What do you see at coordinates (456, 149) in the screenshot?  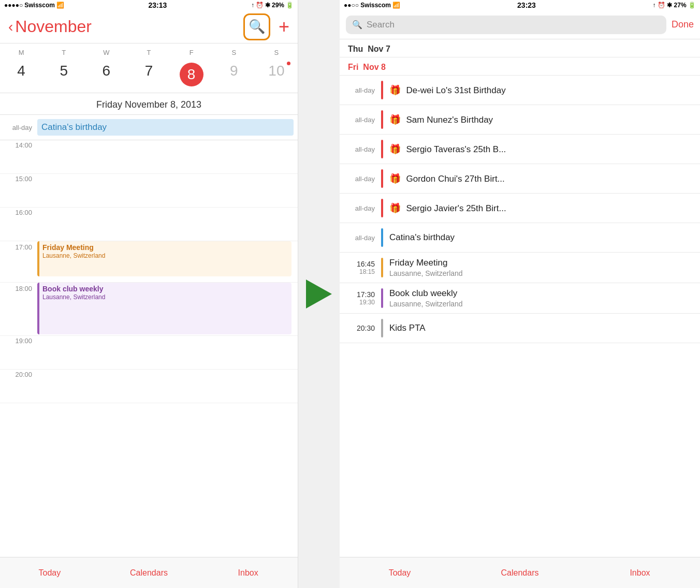 I see `event-name-sergio-t: Sergio Taveras's 25th B...` at bounding box center [456, 149].